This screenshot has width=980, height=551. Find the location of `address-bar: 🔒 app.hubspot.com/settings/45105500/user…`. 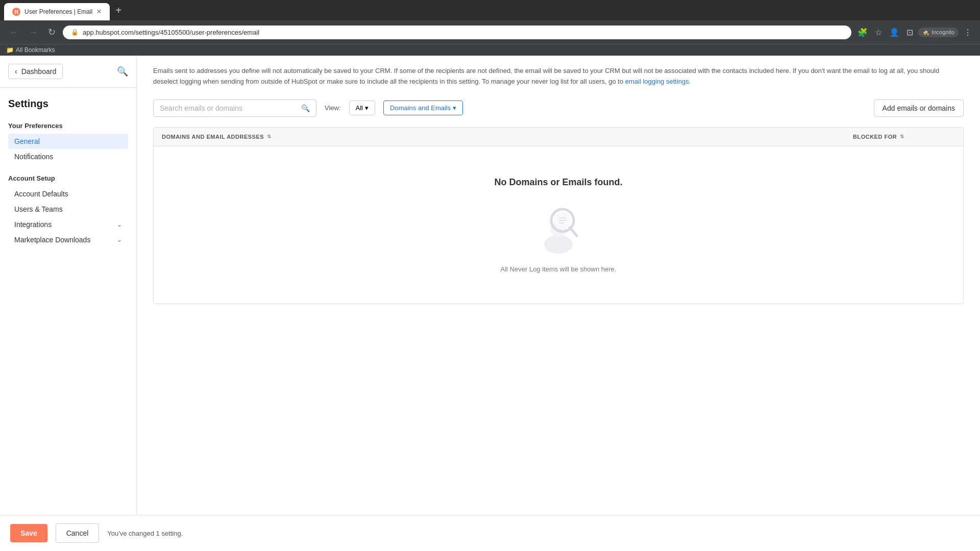

address-bar: 🔒 app.hubspot.com/settings/45105500/user… is located at coordinates (457, 33).